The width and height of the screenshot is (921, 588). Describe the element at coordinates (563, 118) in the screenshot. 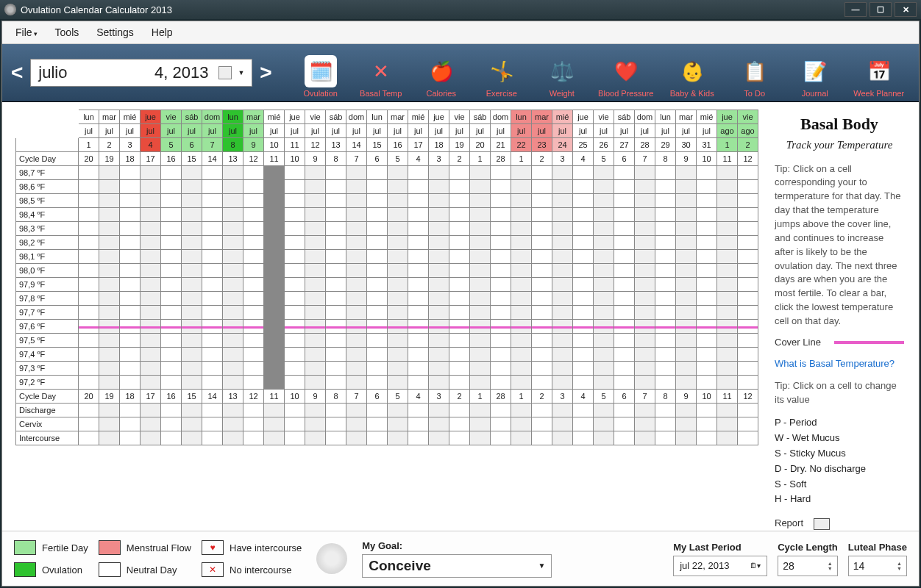

I see `day-header: mié` at that location.